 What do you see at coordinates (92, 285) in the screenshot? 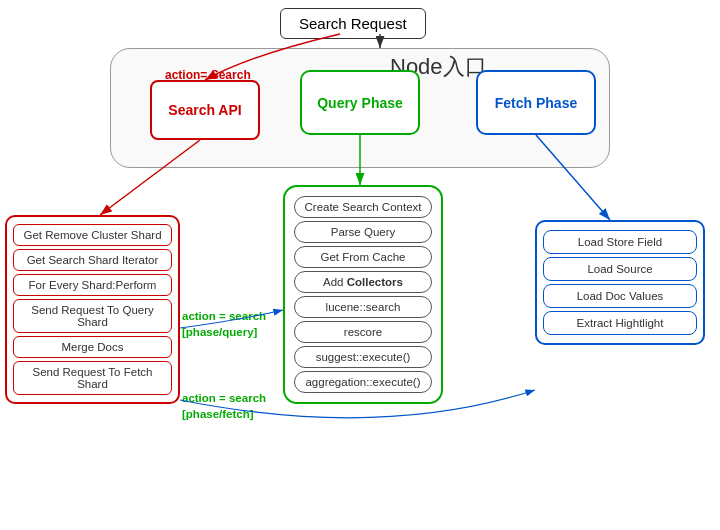
I see `list-item: For Every Shard:Perform` at bounding box center [92, 285].